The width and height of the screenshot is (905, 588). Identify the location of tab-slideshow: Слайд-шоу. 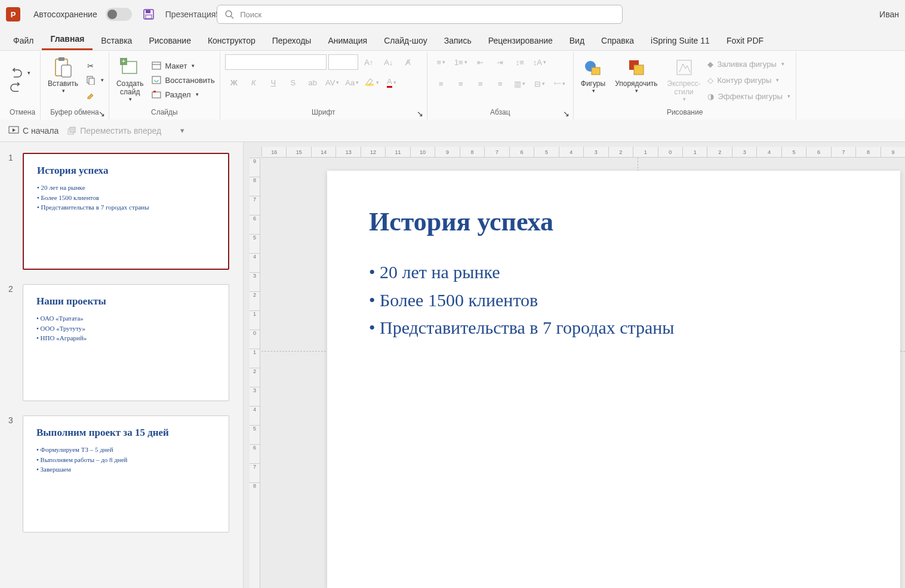
(406, 41).